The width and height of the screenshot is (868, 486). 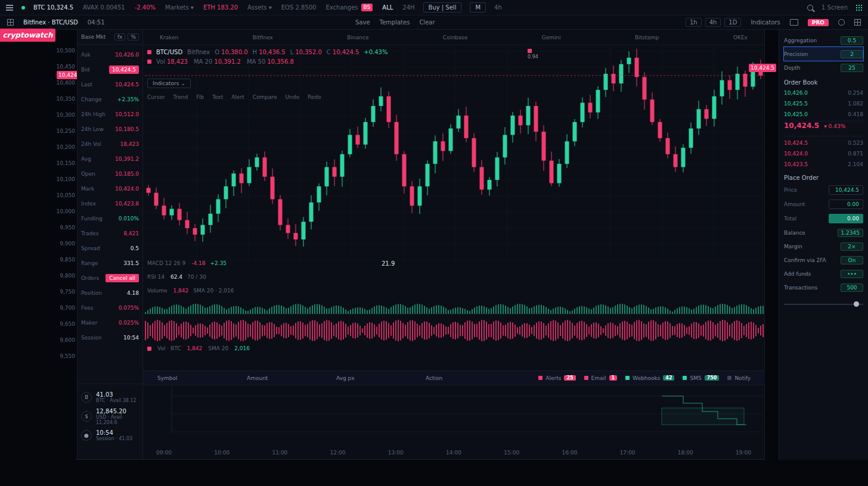 I want to click on screenshot-icon, so click(x=794, y=23).